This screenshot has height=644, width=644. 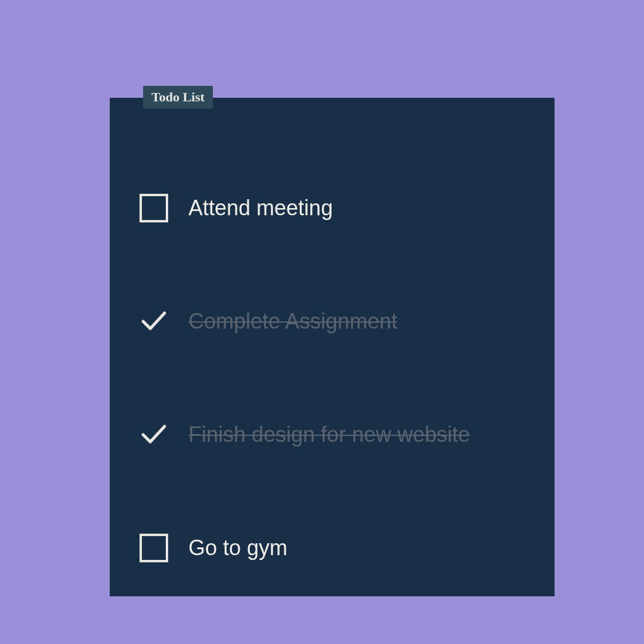 What do you see at coordinates (329, 435) in the screenshot?
I see `todo-item-label: Finish design for new website` at bounding box center [329, 435].